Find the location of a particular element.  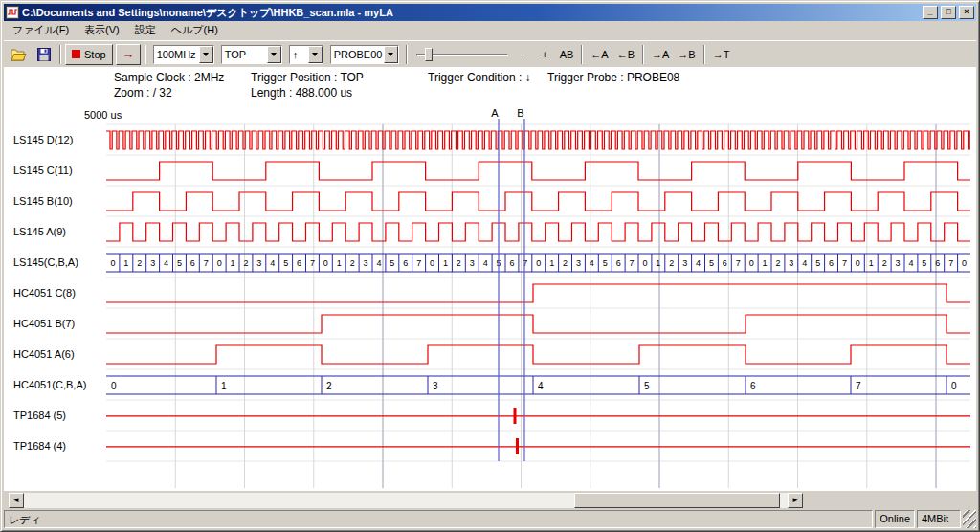

trigger-condition-text: Trigger Condition : ↓ is located at coordinates (479, 78).